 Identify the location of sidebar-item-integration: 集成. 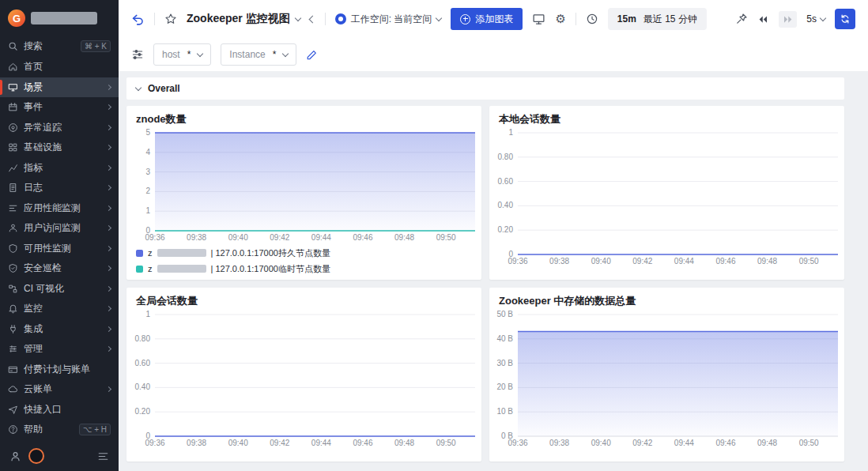
(59, 330).